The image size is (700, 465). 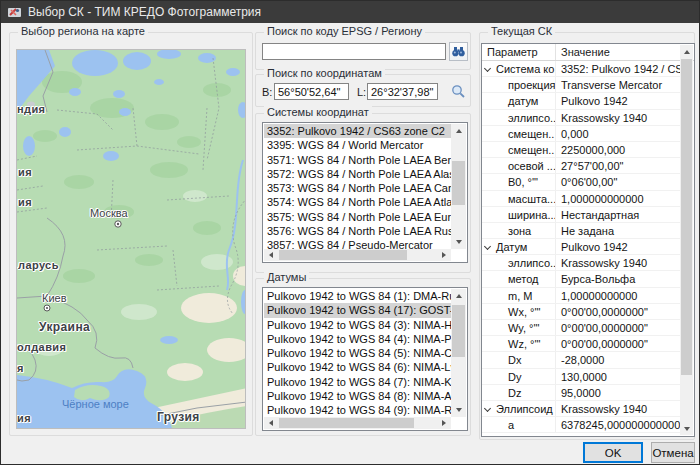 What do you see at coordinates (618, 344) in the screenshot?
I see `param-value: 0°00'00,0000000"` at bounding box center [618, 344].